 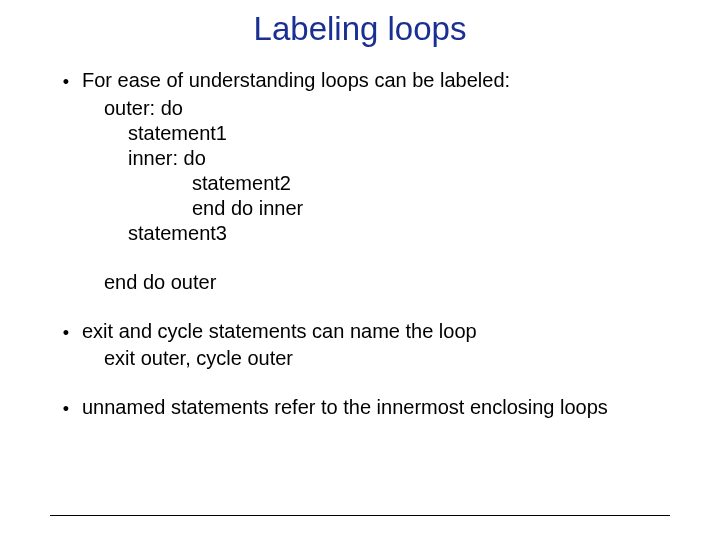 What do you see at coordinates (387, 108) in the screenshot?
I see `code-line-1: outer: do` at bounding box center [387, 108].